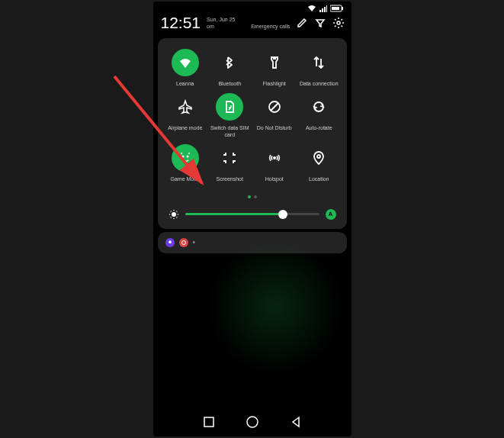  Describe the element at coordinates (181, 23) in the screenshot. I see `clock-time: 12:51` at that location.